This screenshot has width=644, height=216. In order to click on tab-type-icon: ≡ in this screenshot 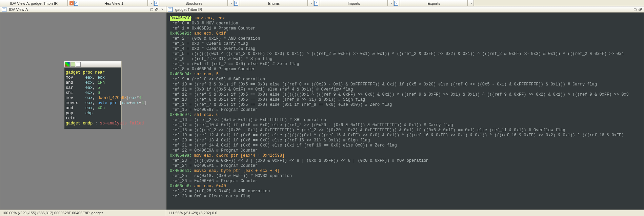, I will do `click(236, 3)`.